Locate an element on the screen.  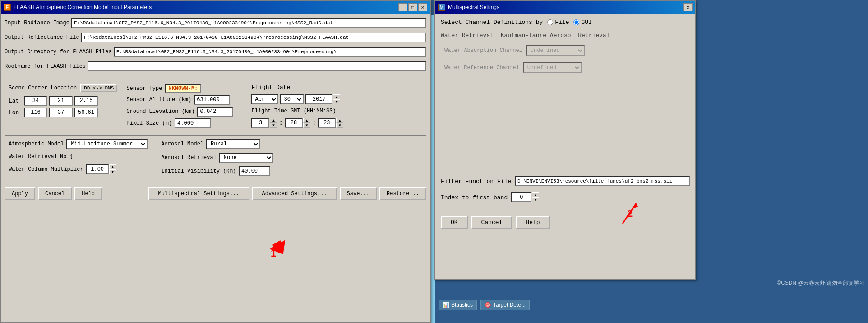
multispectral-settings-button: Multispectral Settings... is located at coordinates (199, 194).